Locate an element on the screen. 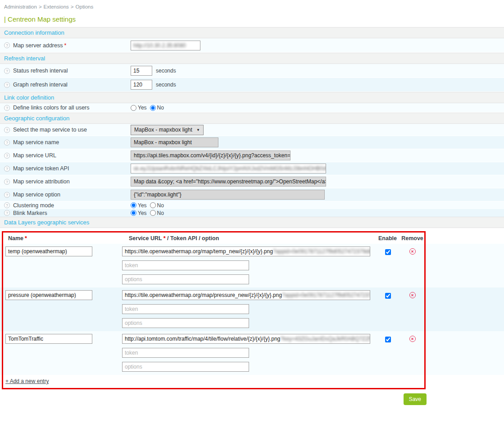  blink-no-radio is located at coordinates (153, 213).